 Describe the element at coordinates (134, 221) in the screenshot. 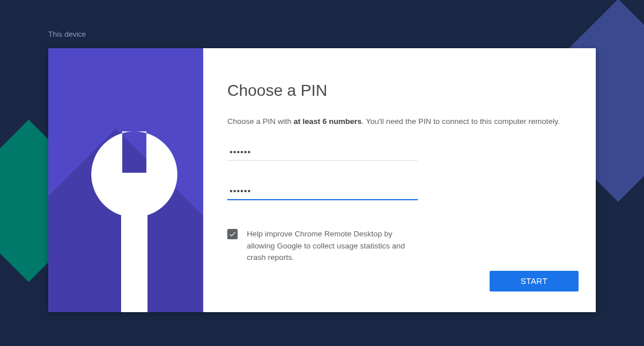

I see `wrench-icon` at that location.